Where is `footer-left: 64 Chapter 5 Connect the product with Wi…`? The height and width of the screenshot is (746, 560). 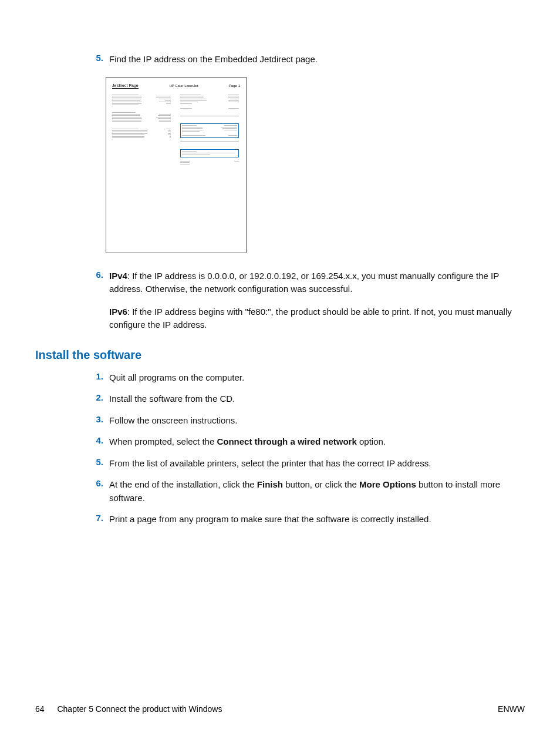 footer-left: 64 Chapter 5 Connect the product with Wi… is located at coordinates (129, 709).